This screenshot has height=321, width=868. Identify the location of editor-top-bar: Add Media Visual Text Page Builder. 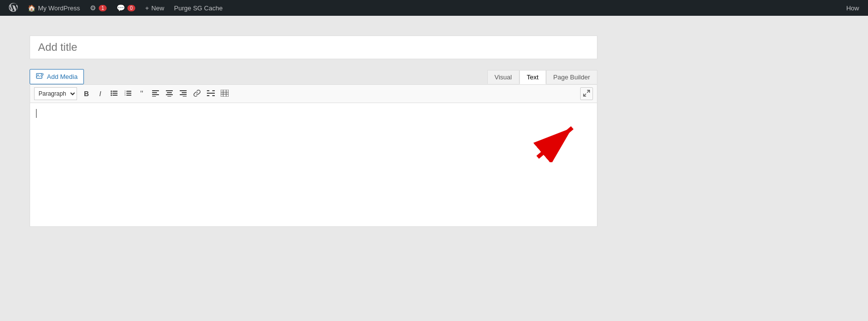
(314, 77).